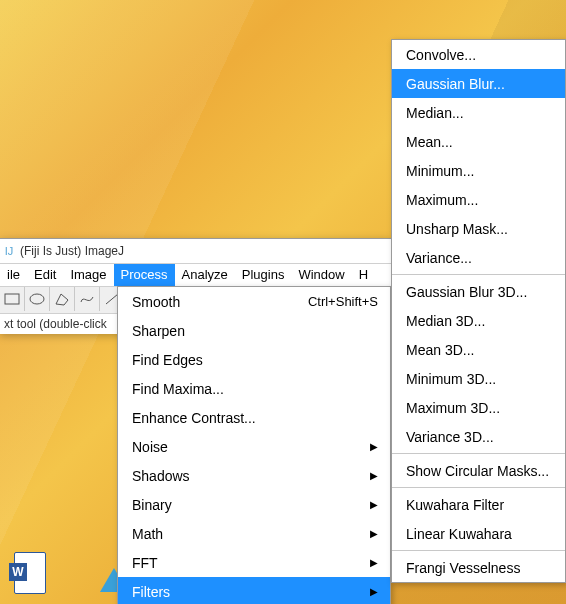 This screenshot has height=604, width=566. I want to click on filters-item-minimum-3d-: Minimum 3D..., so click(478, 378).